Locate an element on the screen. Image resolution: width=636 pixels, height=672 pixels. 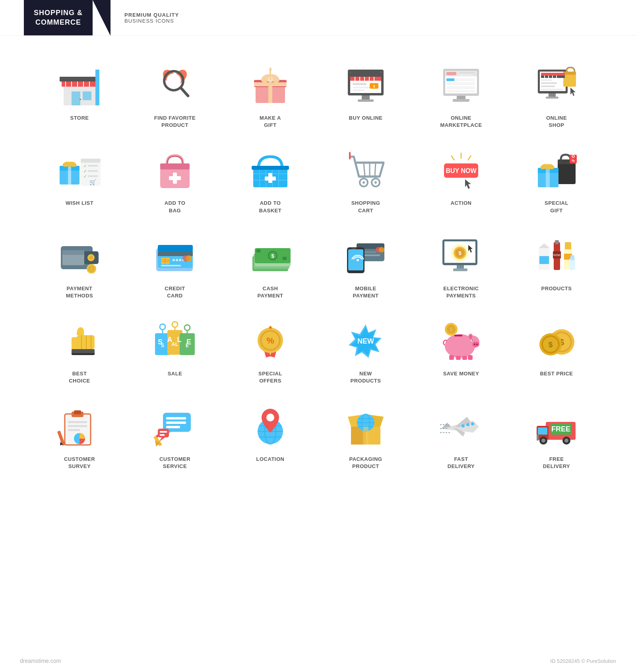
customer-service-icon is located at coordinates (175, 427).